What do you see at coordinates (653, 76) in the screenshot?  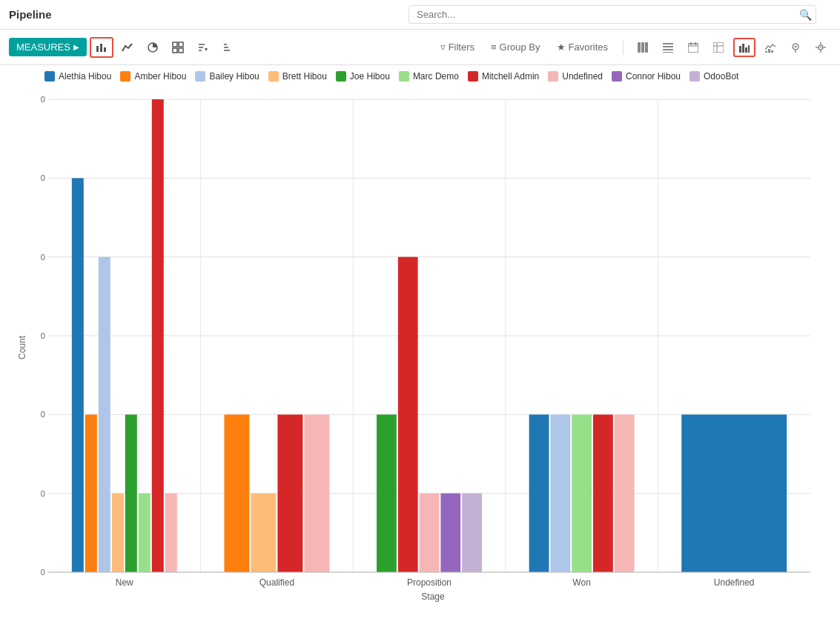 I see `legend-label: Connor Hibou` at bounding box center [653, 76].